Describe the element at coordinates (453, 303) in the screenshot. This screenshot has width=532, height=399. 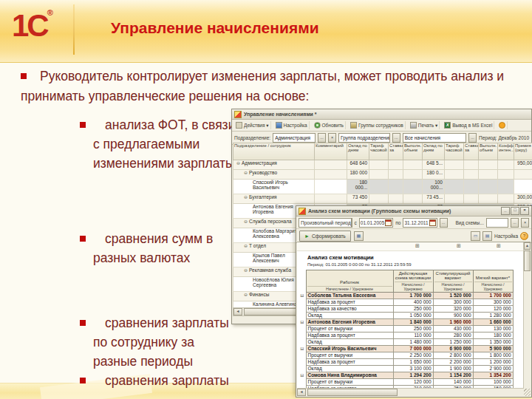
I see `value-cell: 300 000` at that location.